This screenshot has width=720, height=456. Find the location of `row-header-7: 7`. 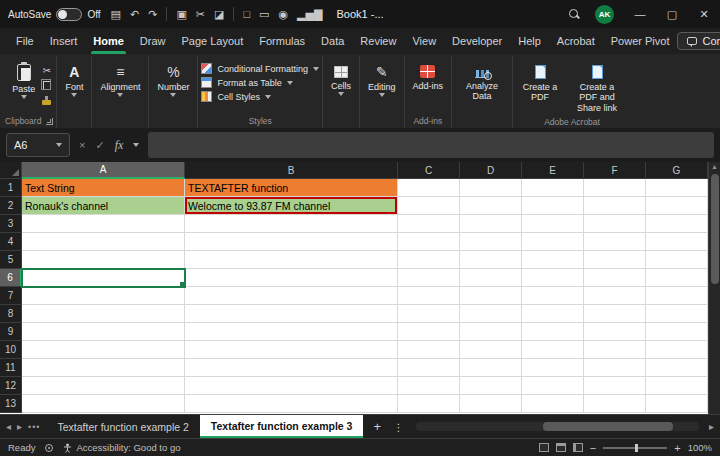

row-header-7: 7 is located at coordinates (11, 296).